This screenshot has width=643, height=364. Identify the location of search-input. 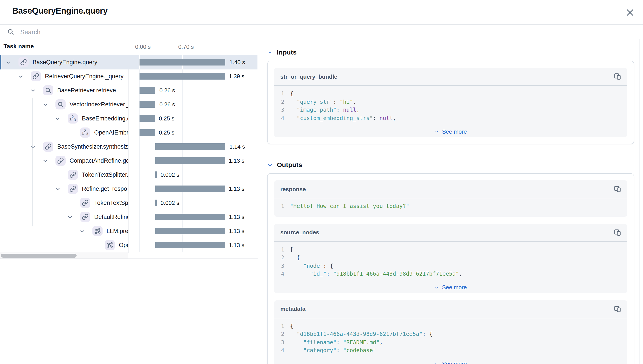
(306, 32).